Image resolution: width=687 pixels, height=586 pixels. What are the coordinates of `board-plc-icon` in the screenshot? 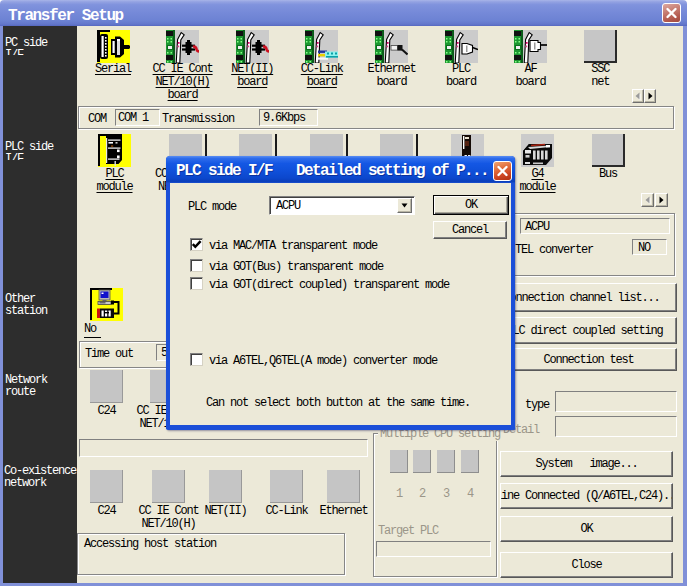 It's located at (462, 46).